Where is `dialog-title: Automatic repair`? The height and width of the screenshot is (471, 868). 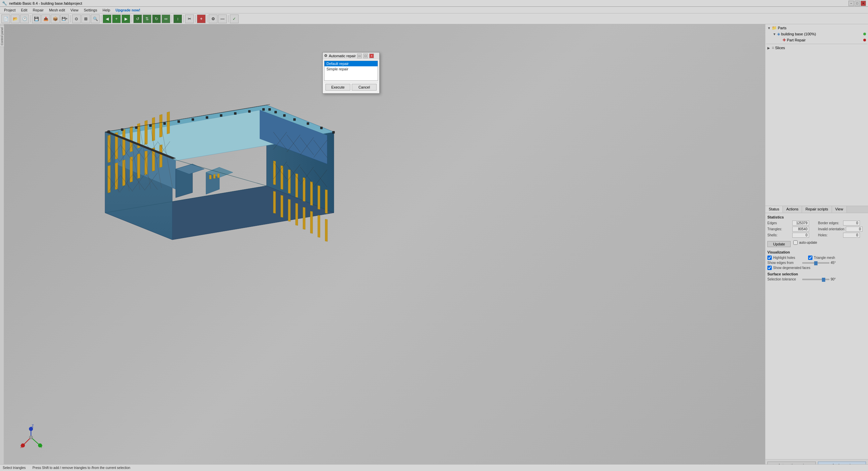
dialog-title: Automatic repair is located at coordinates (342, 56).